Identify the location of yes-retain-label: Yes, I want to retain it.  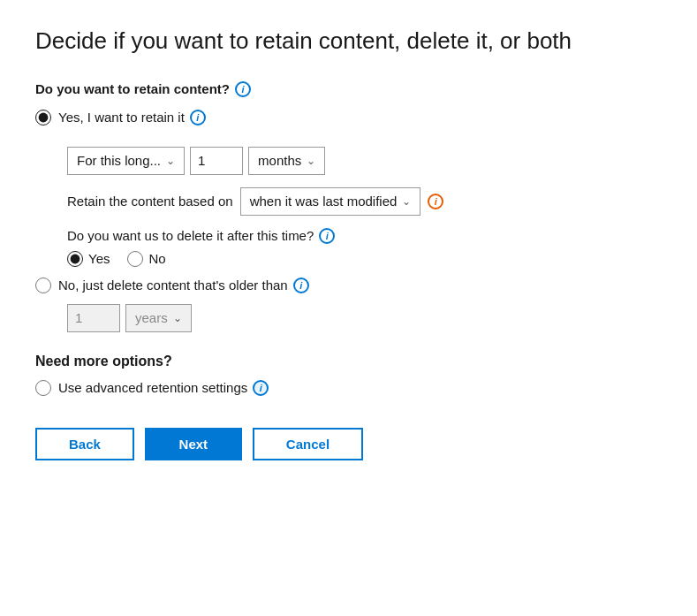
(122, 117).